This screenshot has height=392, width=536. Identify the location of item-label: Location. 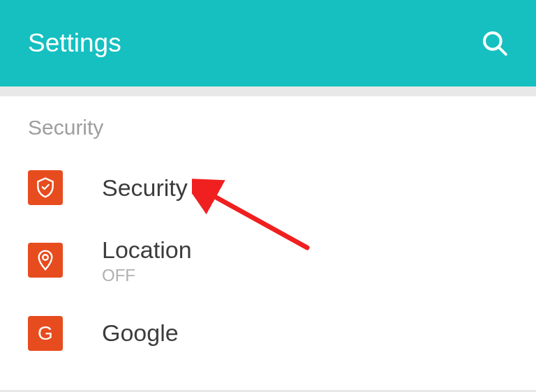
(147, 250).